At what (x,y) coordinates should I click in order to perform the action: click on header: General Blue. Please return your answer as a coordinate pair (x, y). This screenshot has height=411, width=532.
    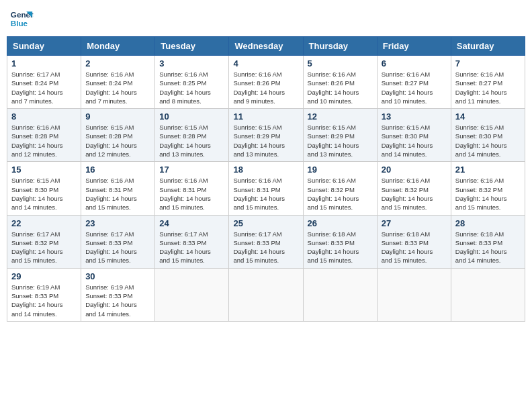
    Looking at the image, I should click on (266, 19).